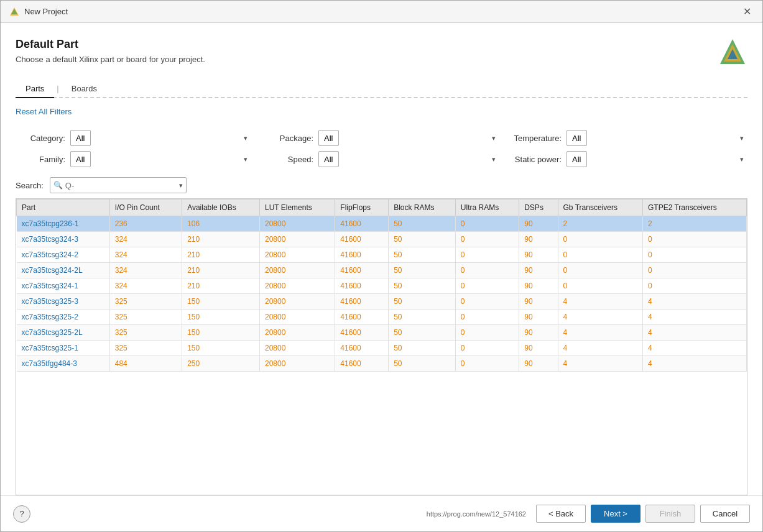 The width and height of the screenshot is (763, 532). What do you see at coordinates (58, 185) in the screenshot?
I see `search-icon: 🔍` at bounding box center [58, 185].